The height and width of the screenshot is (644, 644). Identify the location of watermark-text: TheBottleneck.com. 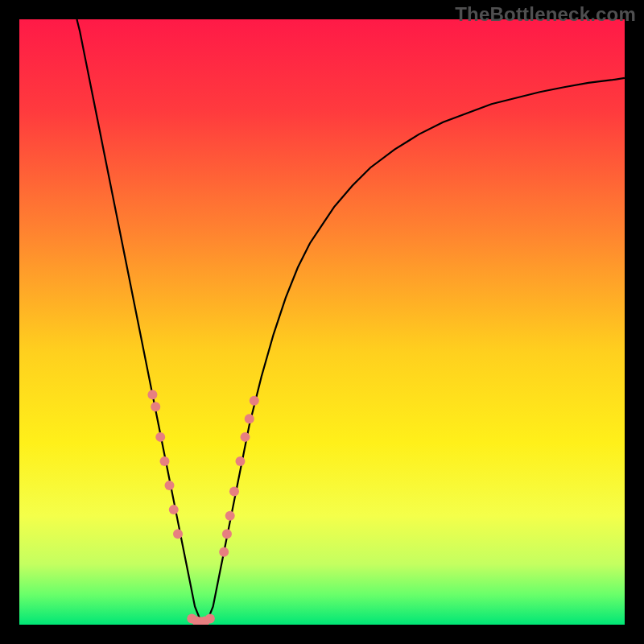
(546, 14).